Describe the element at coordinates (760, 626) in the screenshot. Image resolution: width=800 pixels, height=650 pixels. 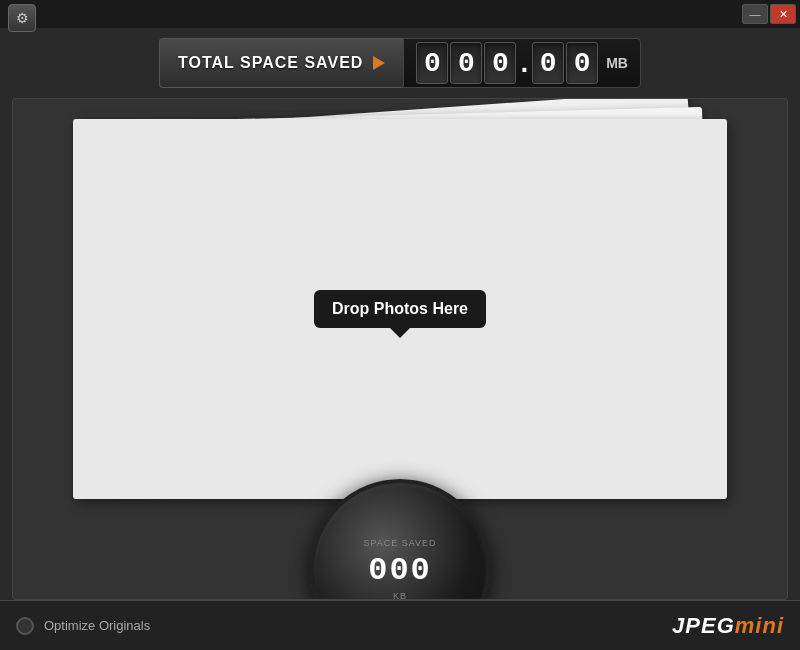
I see `brand-mini: mini` at that location.